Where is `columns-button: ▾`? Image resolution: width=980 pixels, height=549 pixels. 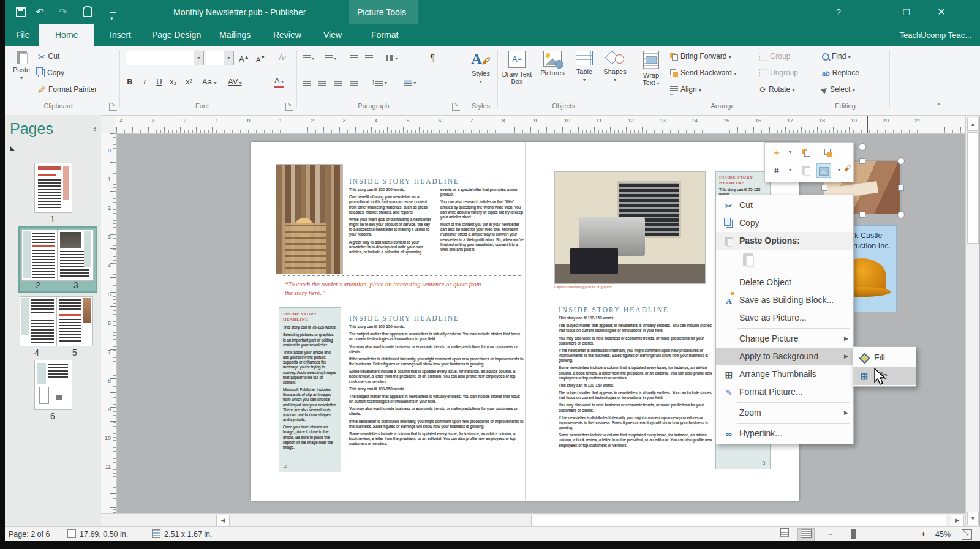
columns-button: ▾ is located at coordinates (392, 58).